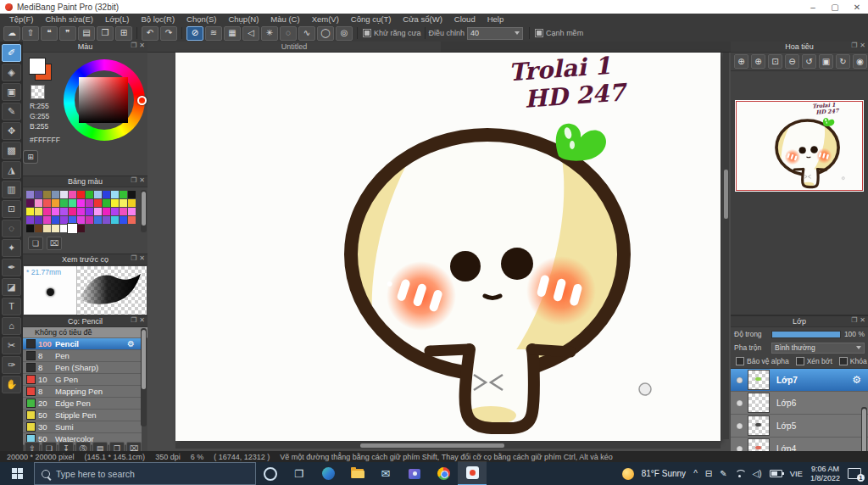  What do you see at coordinates (12, 53) in the screenshot?
I see `brush-tool: ✐` at bounding box center [12, 53].